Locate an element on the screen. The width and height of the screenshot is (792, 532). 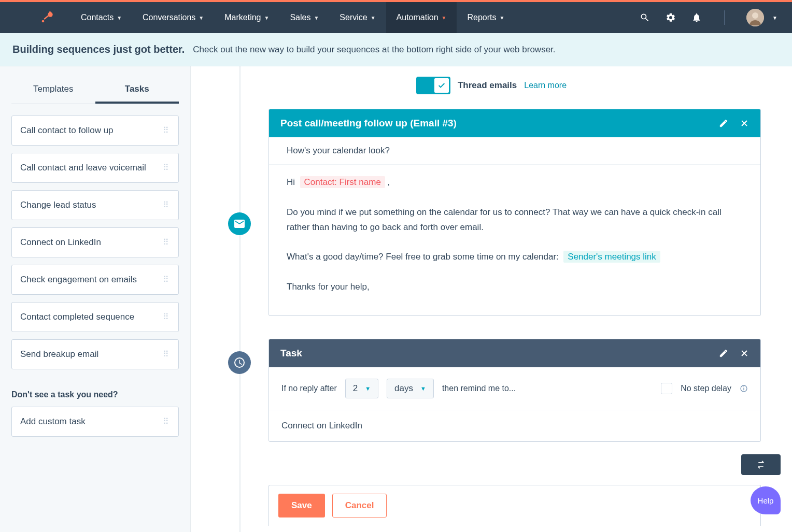
nav-label: Sales is located at coordinates (300, 18).